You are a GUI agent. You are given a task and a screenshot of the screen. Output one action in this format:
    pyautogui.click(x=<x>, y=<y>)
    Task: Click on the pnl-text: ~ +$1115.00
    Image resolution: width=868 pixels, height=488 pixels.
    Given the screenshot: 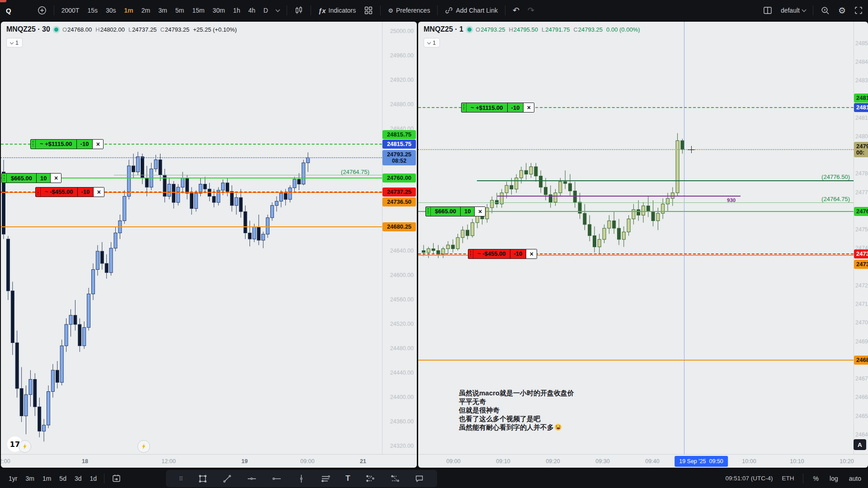 What is the action you would take?
    pyautogui.click(x=487, y=108)
    